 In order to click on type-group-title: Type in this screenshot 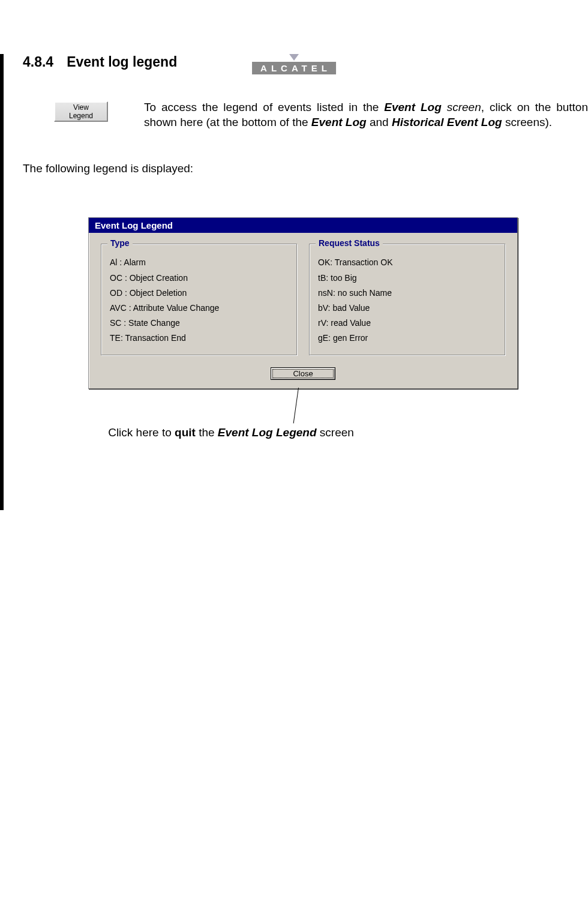, I will do `click(120, 243)`.